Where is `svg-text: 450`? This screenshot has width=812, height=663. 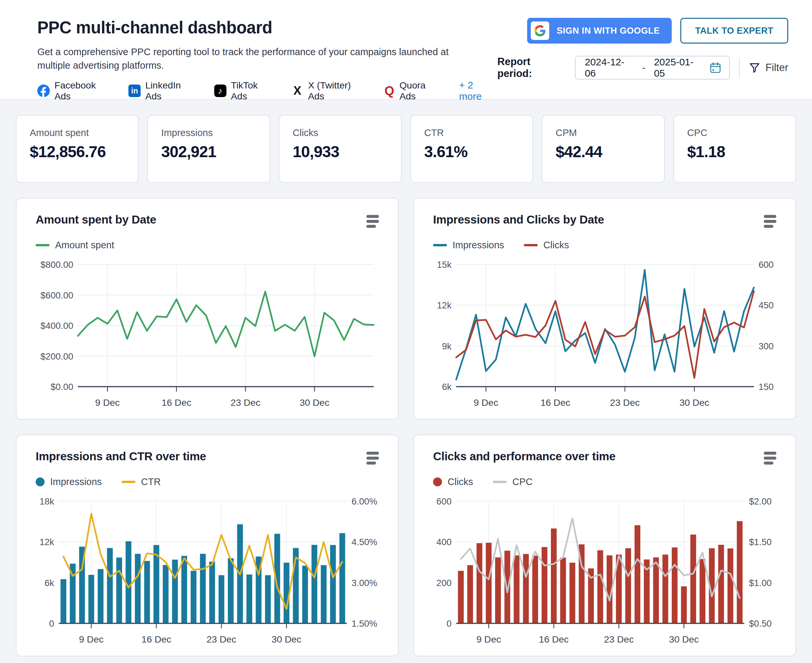 svg-text: 450 is located at coordinates (766, 306).